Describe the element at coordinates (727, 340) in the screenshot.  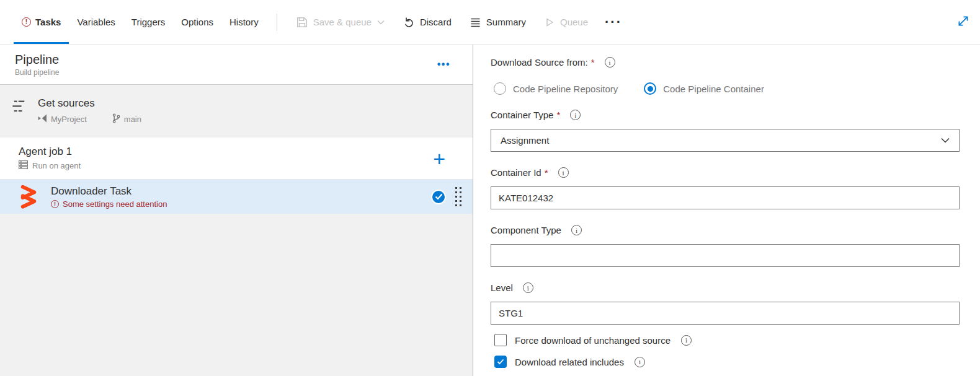
I see `checkbox-force-download: Force download of unchanged source` at that location.